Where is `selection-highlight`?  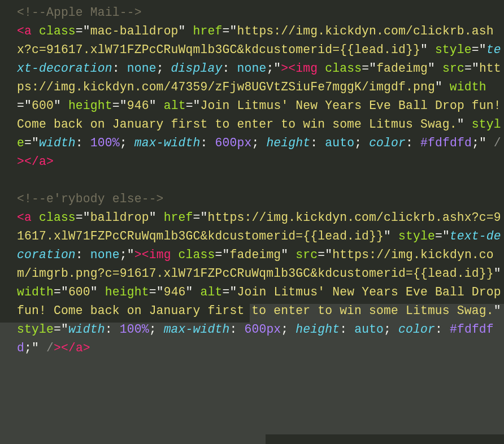
selection-highlight is located at coordinates (133, 439).